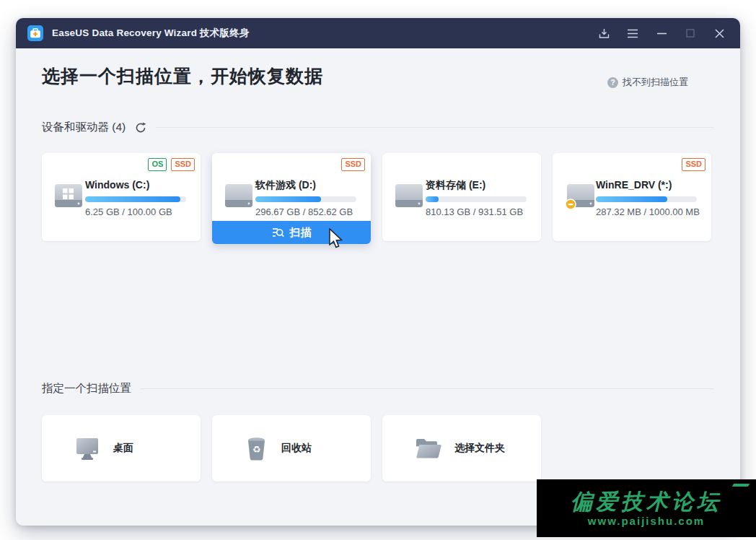  I want to click on drive-card-d: SSD 软件游戏 (D:) 296.67 GB / 852.62 GB, so click(291, 199).